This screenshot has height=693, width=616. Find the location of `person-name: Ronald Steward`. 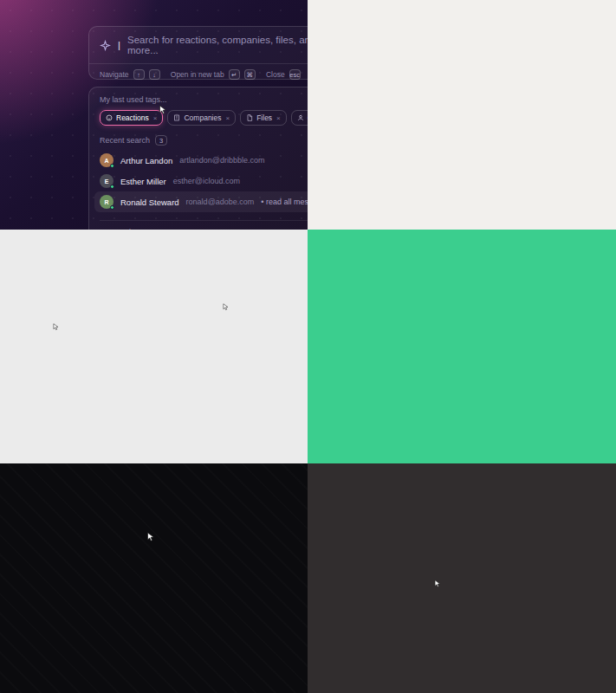

person-name: Ronald Steward is located at coordinates (150, 203).